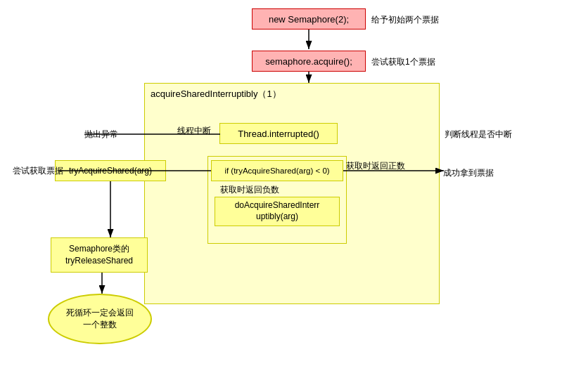  What do you see at coordinates (135, 171) in the screenshot?
I see `left-if-arrow-svg` at bounding box center [135, 171].